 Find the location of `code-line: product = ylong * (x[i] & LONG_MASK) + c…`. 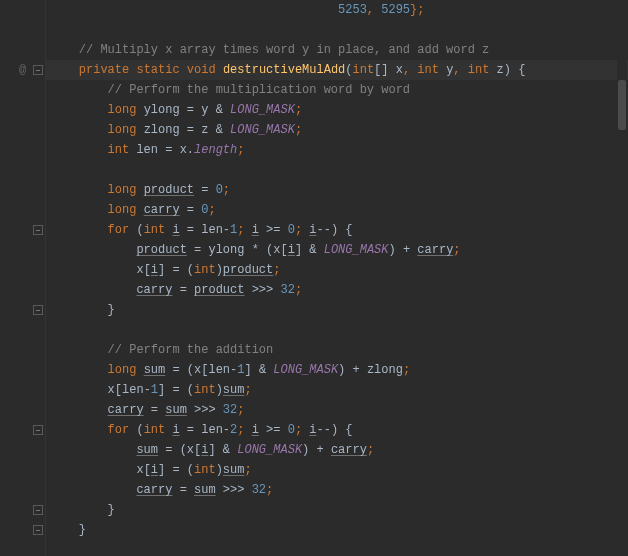

code-line: product = ylong * (x[i] & LONG_MASK) + c… is located at coordinates (339, 250).